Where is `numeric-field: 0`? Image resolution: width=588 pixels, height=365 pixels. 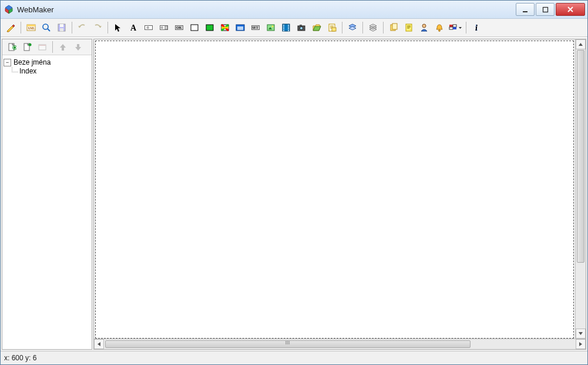
numeric-field: 0 is located at coordinates (149, 28).